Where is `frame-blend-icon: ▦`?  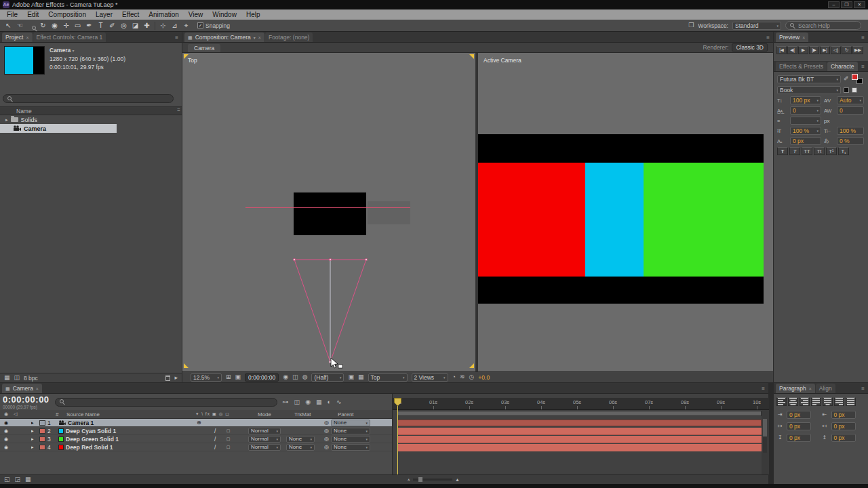
frame-blend-icon: ▦ is located at coordinates (319, 403).